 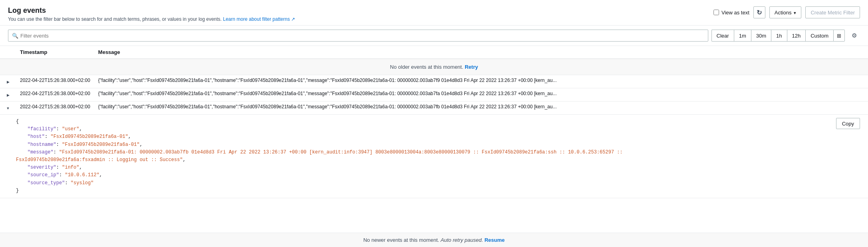 What do you see at coordinates (434, 13) in the screenshot?
I see `header: Log events You can use the filter bar be…` at bounding box center [434, 13].